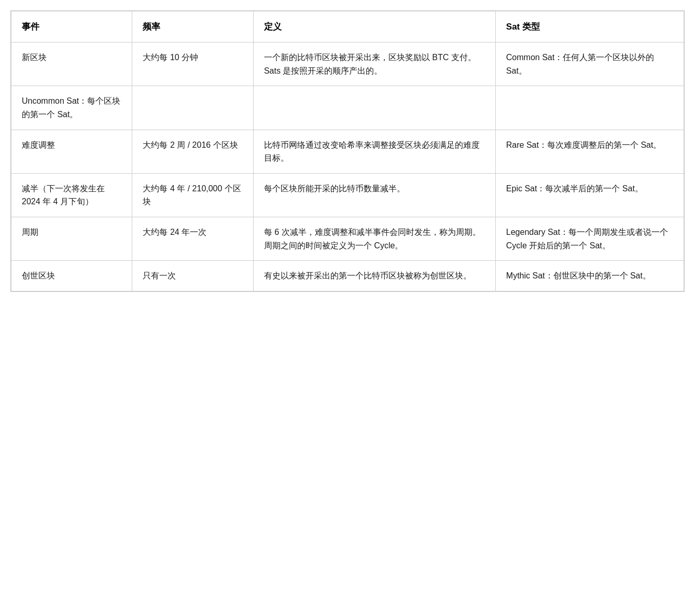 Image resolution: width=695 pixels, height=616 pixels. I want to click on sat-cell: Mythic Sat：创世区块中的第一个 Sat。, so click(589, 276).